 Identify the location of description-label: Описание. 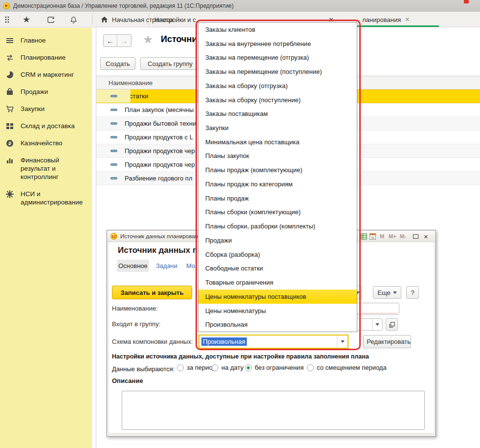
(128, 381).